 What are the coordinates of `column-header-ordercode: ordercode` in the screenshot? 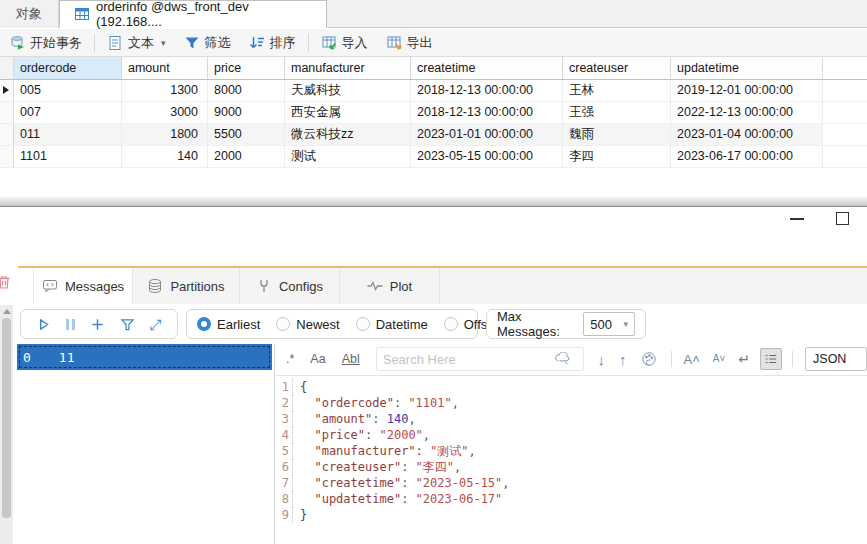 It's located at (68, 68).